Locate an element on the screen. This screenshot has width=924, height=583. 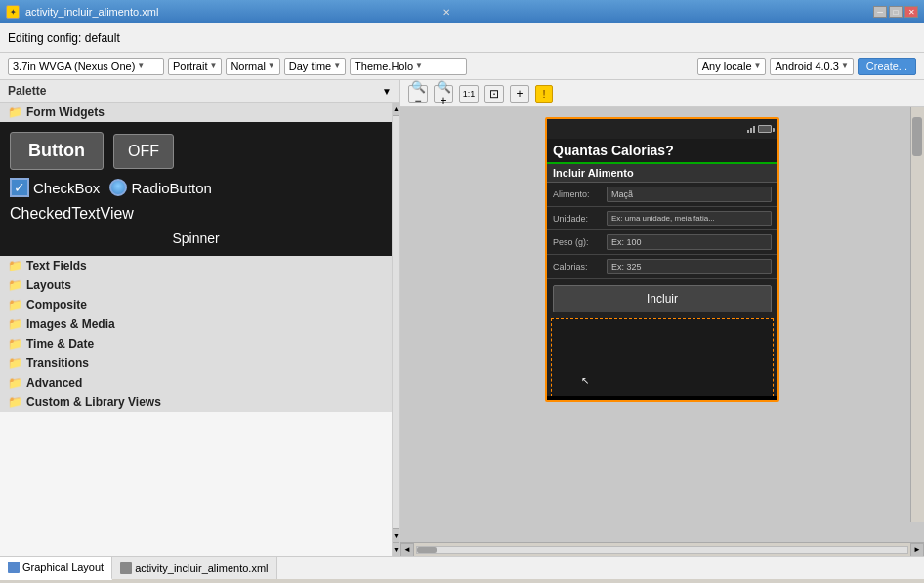
mode-dropdown: Normal ▼ is located at coordinates (252, 66).